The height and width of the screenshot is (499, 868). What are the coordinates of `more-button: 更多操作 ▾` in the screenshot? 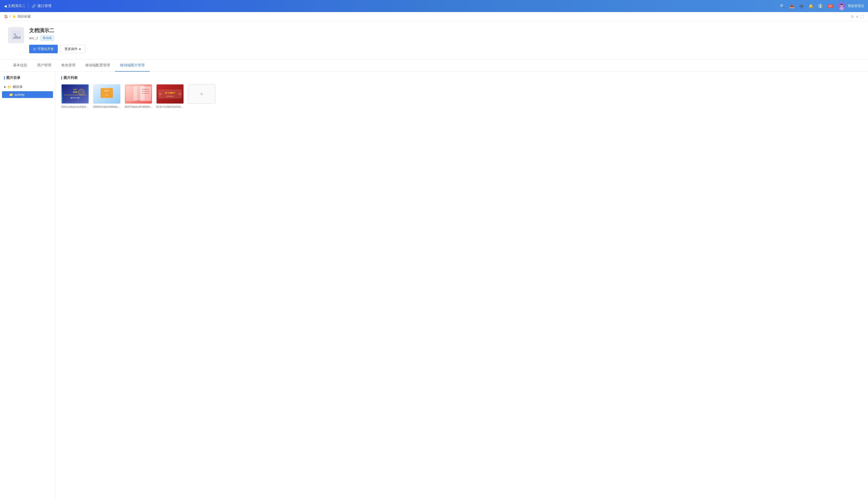 It's located at (73, 49).